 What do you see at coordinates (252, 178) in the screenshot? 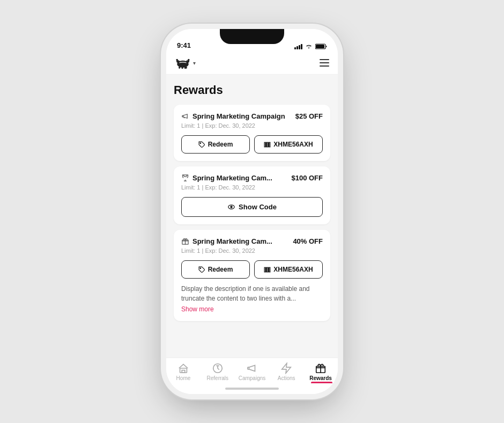
I see `reward-header-2: Spring Marketing Cam... $100 OFF` at bounding box center [252, 178].